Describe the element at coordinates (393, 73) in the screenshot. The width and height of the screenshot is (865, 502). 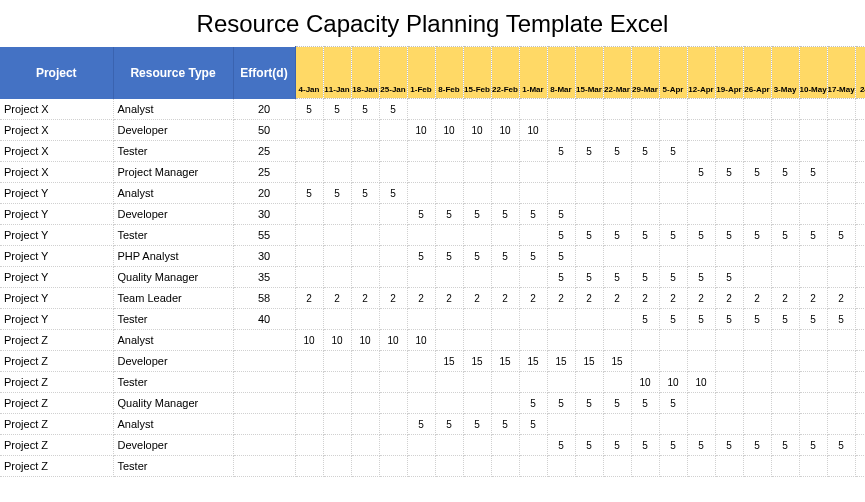
I see `header-date: 25-Jan` at that location.